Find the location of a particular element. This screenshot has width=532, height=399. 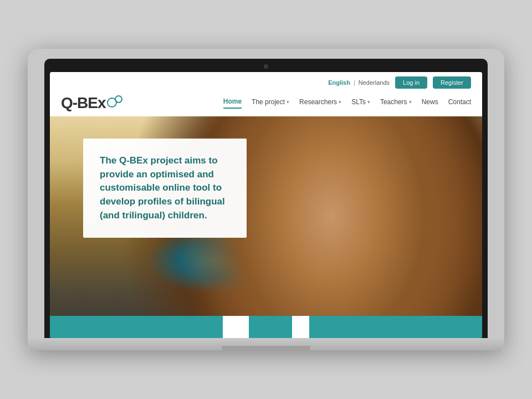

nav-contact: Contact is located at coordinates (460, 103).